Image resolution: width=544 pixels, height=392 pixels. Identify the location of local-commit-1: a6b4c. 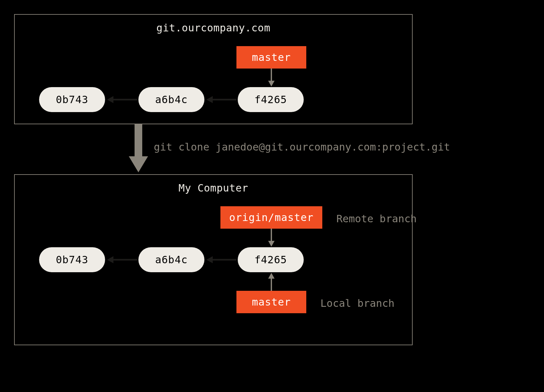
(171, 260).